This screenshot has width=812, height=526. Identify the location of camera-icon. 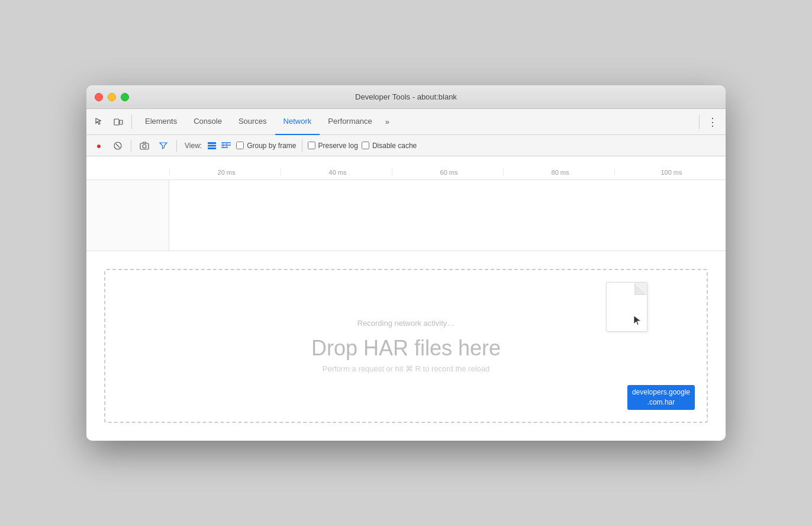
(144, 146).